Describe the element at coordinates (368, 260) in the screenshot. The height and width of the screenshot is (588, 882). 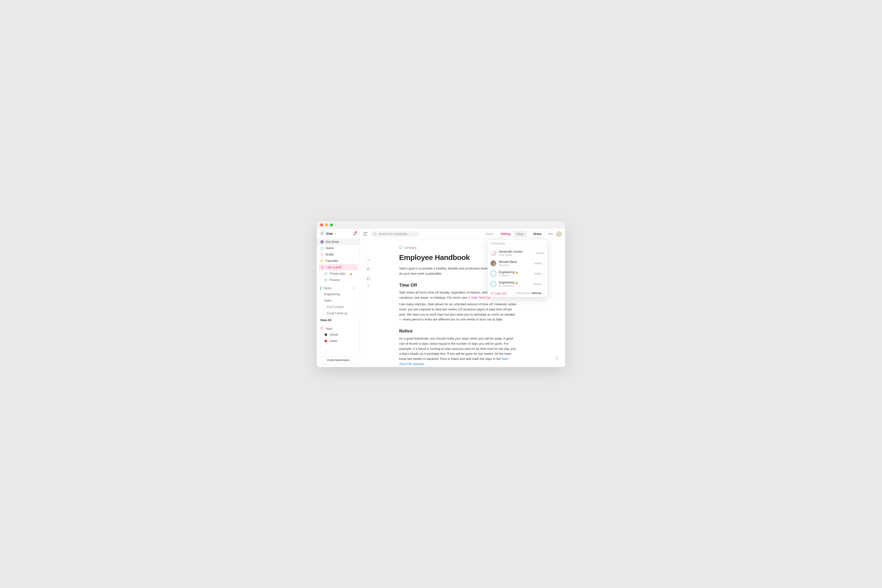
I see `outline-button` at that location.